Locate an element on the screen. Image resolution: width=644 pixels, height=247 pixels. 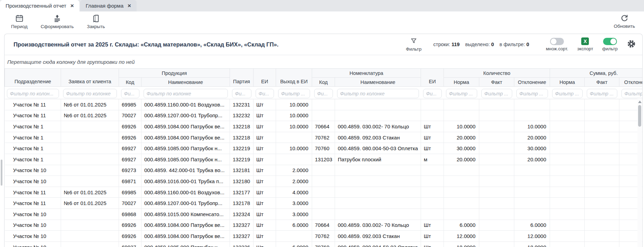
column-header: Заявка от клиента is located at coordinates (90, 78).